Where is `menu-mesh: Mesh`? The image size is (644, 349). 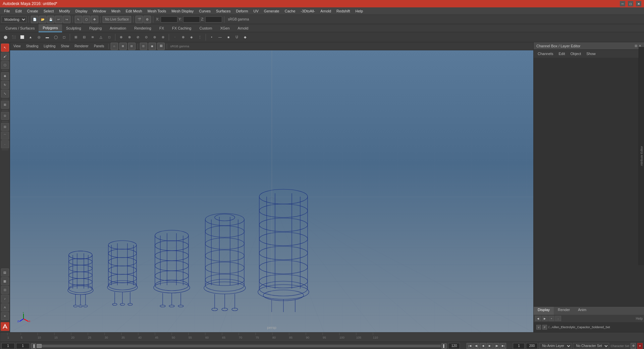 menu-mesh: Mesh is located at coordinates (116, 11).